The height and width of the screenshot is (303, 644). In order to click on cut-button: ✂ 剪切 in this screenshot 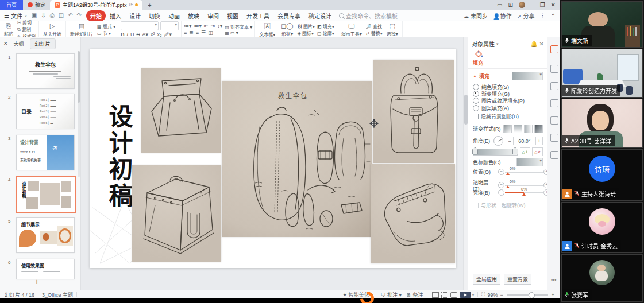, I will do `click(26, 22)`.